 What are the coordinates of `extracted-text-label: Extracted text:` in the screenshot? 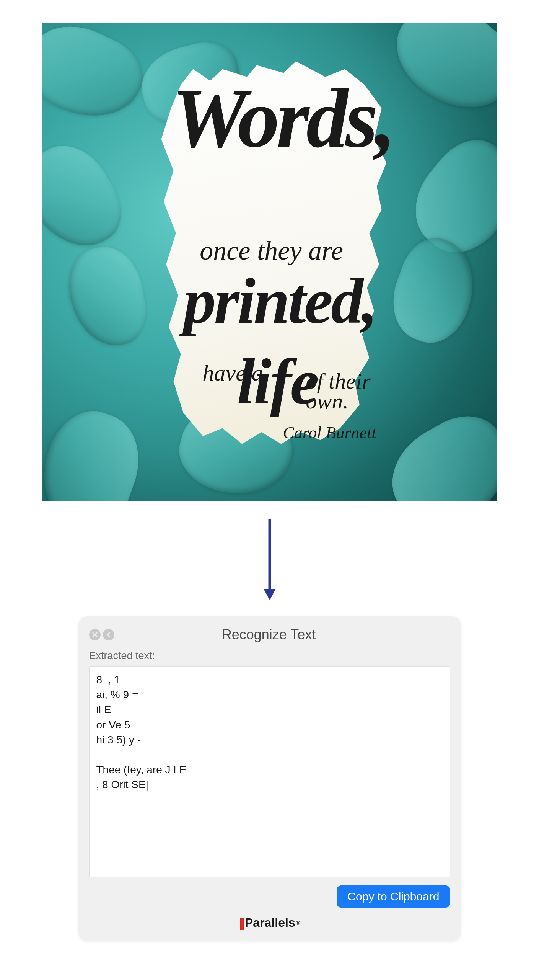 It's located at (270, 656).